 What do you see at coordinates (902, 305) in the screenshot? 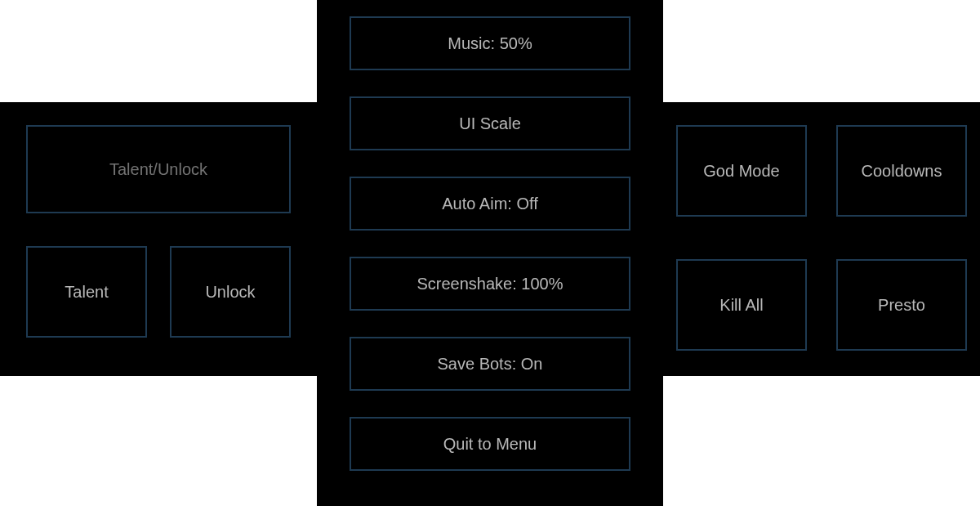
I see `presto-button: Presto` at bounding box center [902, 305].